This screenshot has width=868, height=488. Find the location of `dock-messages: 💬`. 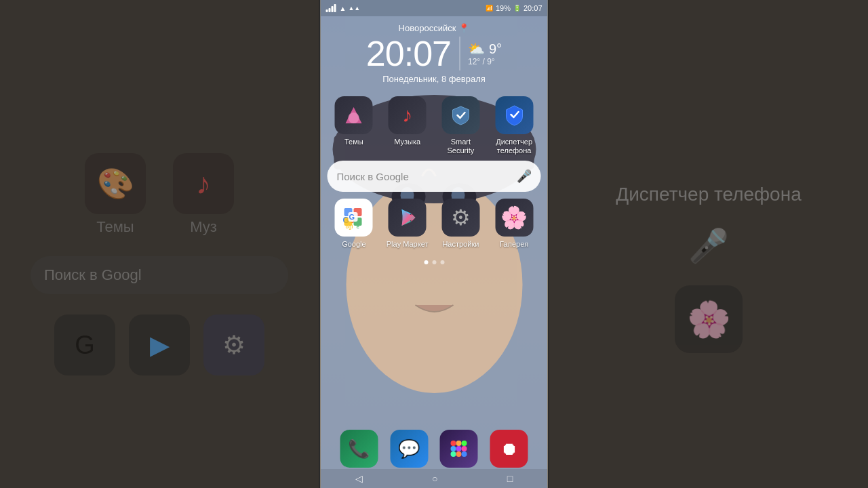

dock-messages: 💬 is located at coordinates (409, 449).